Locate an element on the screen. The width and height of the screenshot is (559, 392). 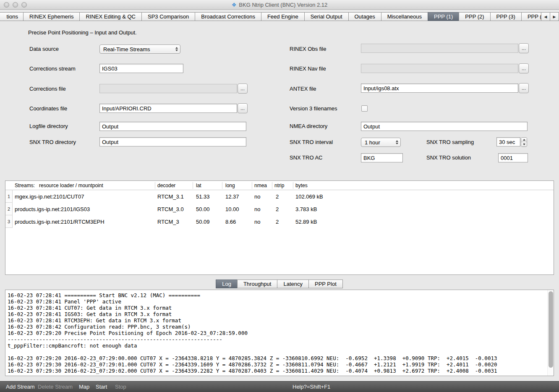
data-source-select: Real-Time Streams is located at coordinates (140, 49).